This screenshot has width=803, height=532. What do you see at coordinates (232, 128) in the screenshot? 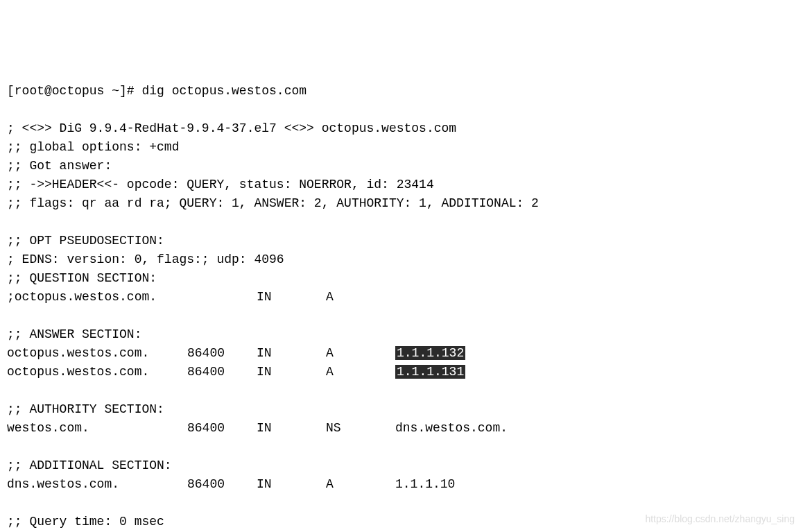
I see `dig-banner: ; <<>> DiG 9.9.4-RedHat-9.9.4-37.el7 <<>…` at bounding box center [232, 128].